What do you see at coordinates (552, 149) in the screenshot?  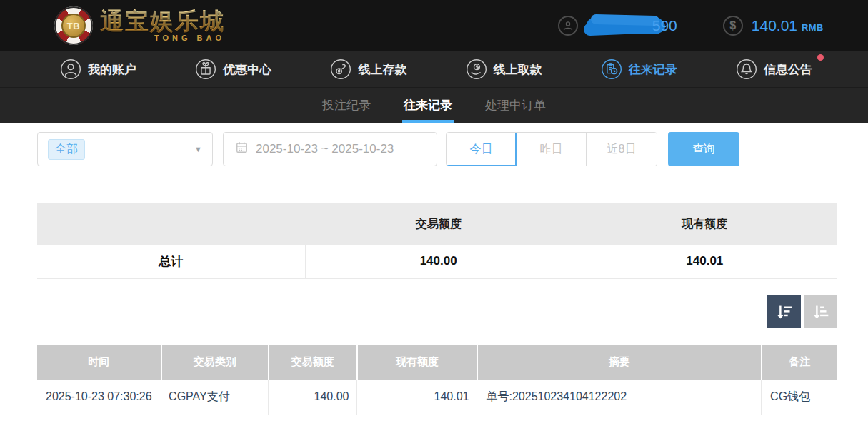 I see `quick-date-group: 今日 昨日 近8日` at bounding box center [552, 149].